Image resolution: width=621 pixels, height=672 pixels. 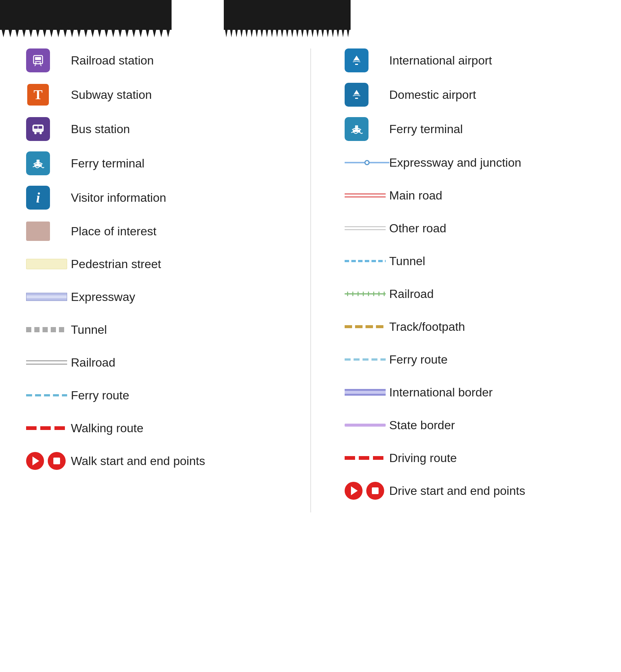 I want to click on icon-visitor-info: i, so click(x=47, y=198).